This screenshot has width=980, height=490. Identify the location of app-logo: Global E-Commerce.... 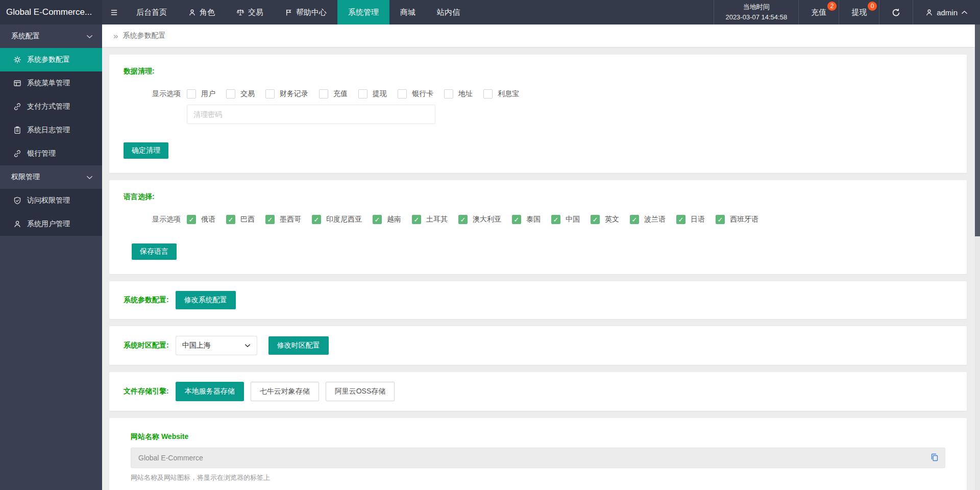
(51, 12).